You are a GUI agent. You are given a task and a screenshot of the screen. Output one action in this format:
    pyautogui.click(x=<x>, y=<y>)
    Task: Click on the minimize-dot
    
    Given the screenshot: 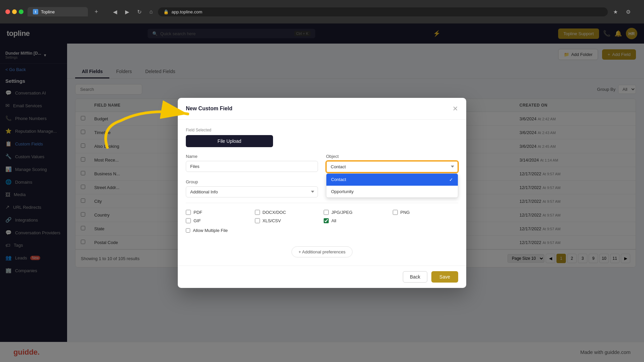 What is the action you would take?
    pyautogui.click(x=14, y=12)
    